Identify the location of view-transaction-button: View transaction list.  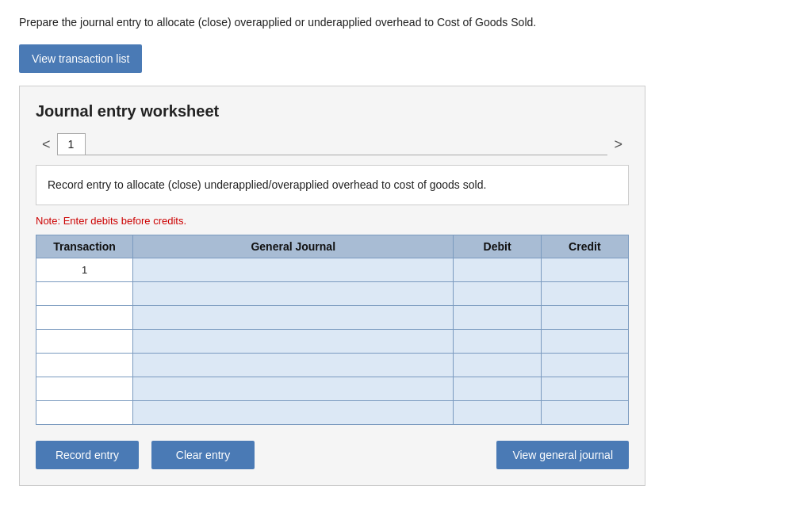
(81, 59).